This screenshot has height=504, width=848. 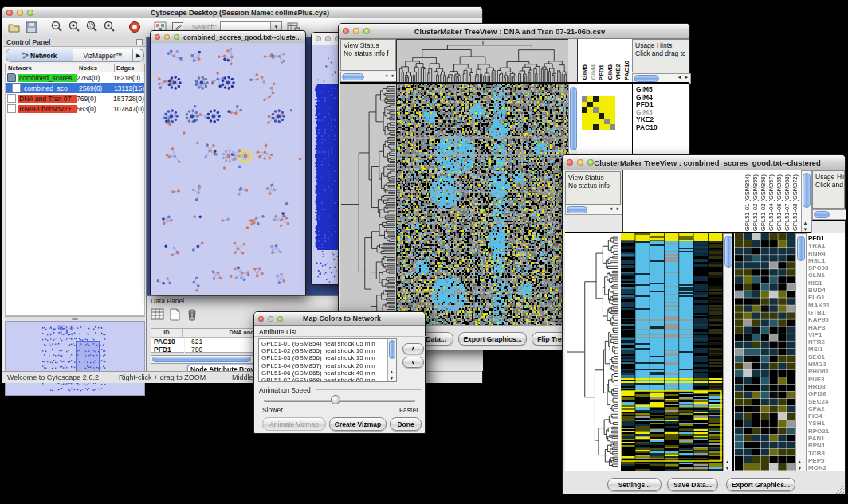 What do you see at coordinates (826, 460) in the screenshot?
I see `gene-label: PEP5` at bounding box center [826, 460].